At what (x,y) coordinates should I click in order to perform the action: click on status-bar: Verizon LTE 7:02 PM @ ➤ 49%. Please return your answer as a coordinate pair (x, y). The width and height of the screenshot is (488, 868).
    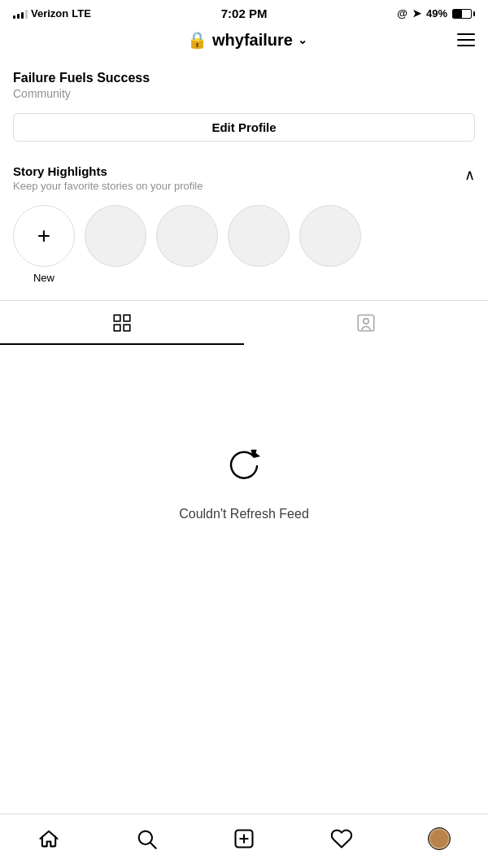
    Looking at the image, I should click on (244, 11).